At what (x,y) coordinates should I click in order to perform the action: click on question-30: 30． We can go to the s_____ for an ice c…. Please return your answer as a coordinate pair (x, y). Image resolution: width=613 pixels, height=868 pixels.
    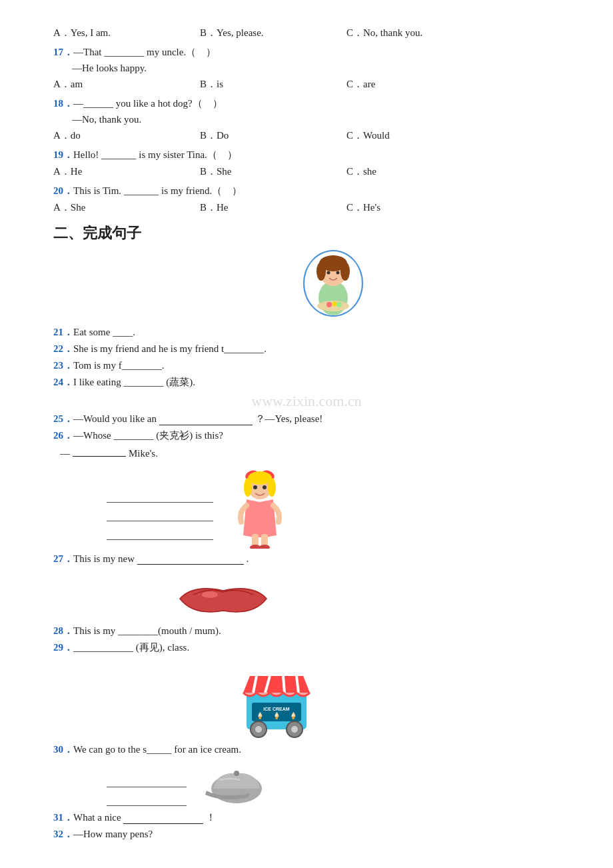
    Looking at the image, I should click on (306, 749).